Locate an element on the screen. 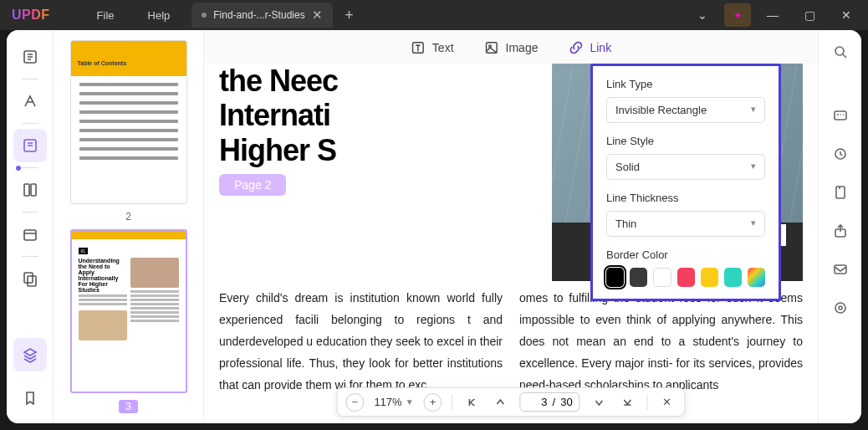  organize-tool-icon is located at coordinates (30, 190).